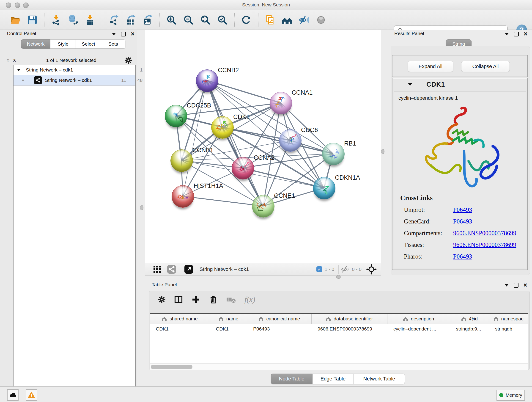 The height and width of the screenshot is (402, 532). I want to click on float-table-icon, so click(516, 285).